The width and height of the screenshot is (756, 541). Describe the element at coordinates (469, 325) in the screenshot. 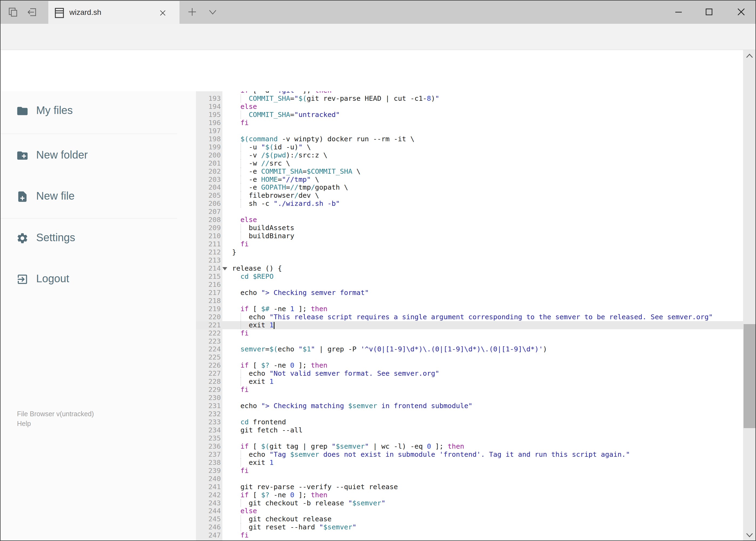

I see `code-line-221: 221 exit 1` at that location.